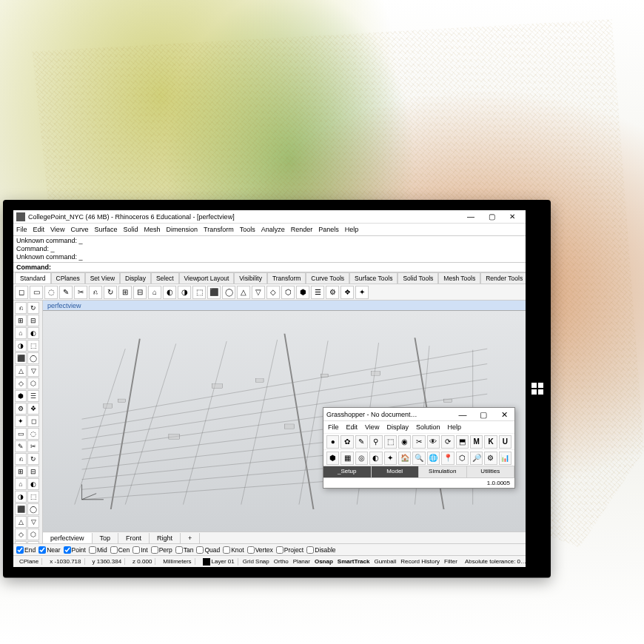  What do you see at coordinates (419, 442) in the screenshot?
I see `gh-icon: ✂` at bounding box center [419, 442].